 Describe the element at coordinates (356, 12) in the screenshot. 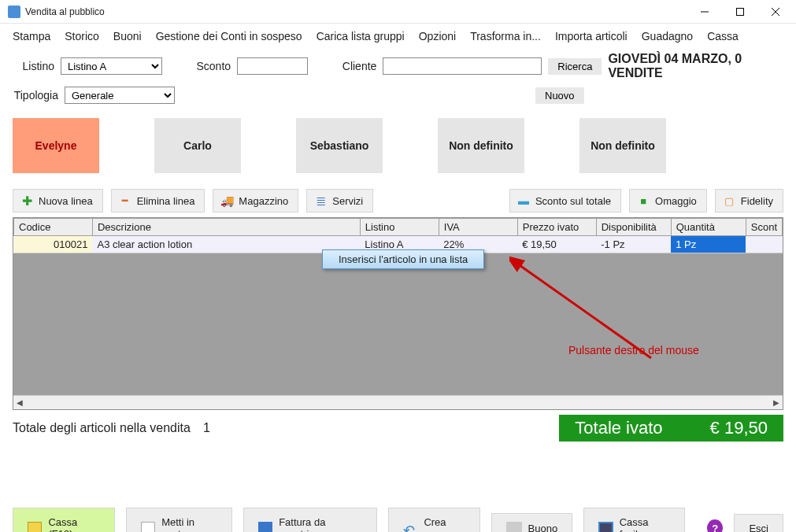

I see `window-title: Vendita al pubblico` at that location.